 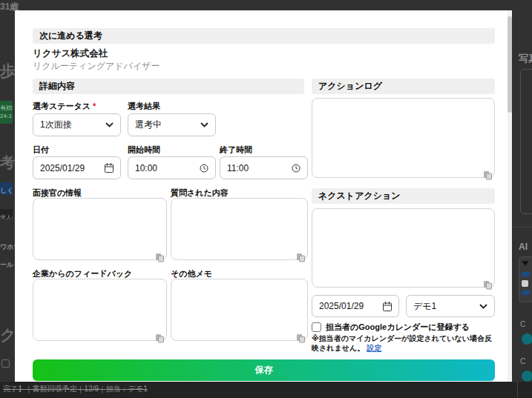 I want to click on company-name: リクサス株式会社, so click(x=70, y=53).